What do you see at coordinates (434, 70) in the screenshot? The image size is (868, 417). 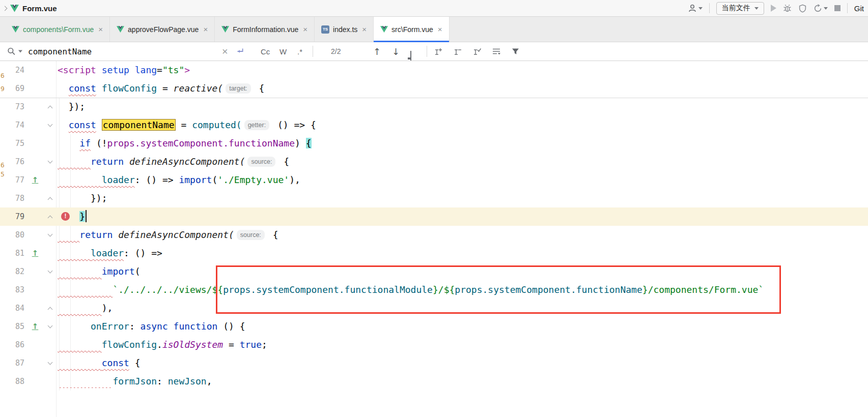 I see `code-line: 24<script setup lang="ts">` at bounding box center [434, 70].